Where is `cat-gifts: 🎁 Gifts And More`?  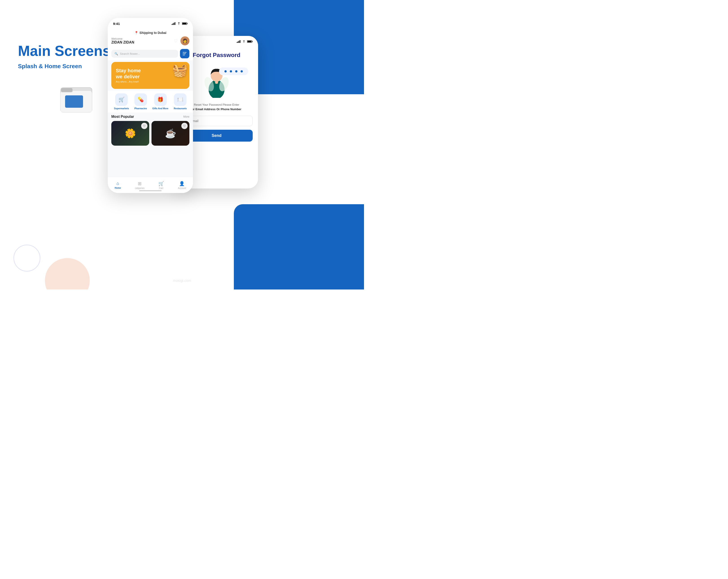
cat-gifts: 🎁 Gifts And More is located at coordinates (160, 102).